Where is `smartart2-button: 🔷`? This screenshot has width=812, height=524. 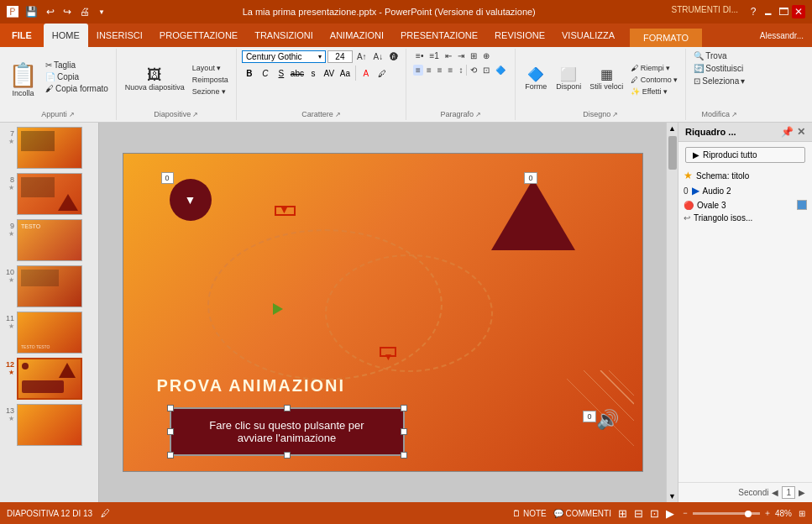 smartart2-button: 🔷 is located at coordinates (500, 71).